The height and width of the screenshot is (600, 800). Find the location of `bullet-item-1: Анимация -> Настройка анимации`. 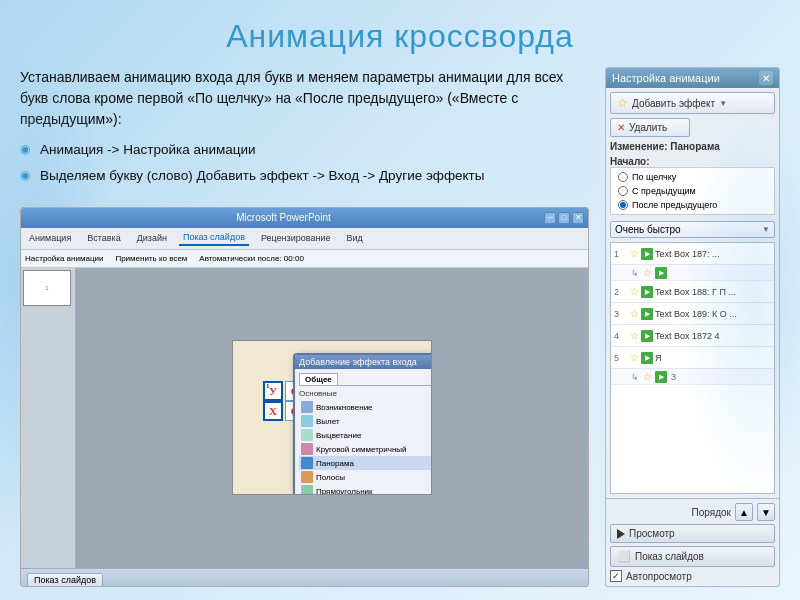

bullet-item-1: Анимация -> Настройка анимации is located at coordinates (304, 150).